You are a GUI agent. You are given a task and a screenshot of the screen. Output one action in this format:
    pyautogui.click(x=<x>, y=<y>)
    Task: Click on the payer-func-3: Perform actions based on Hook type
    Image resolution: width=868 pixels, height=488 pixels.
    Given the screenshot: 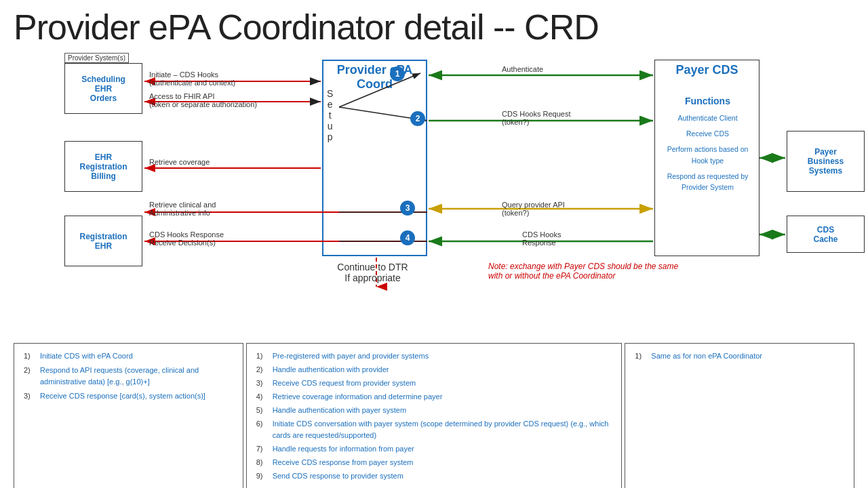 What is the action you would take?
    pyautogui.click(x=708, y=155)
    